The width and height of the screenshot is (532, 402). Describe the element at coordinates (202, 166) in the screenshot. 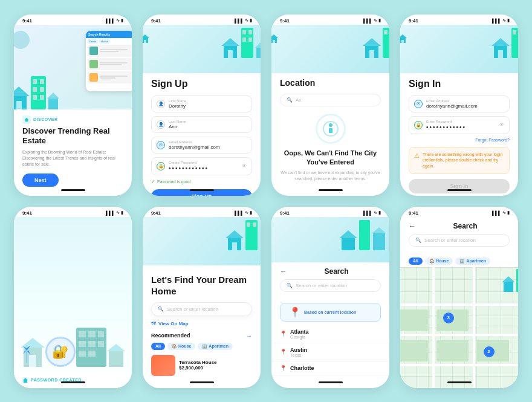

I see `password-field-signup: 🔒 Create Password •••••••••••• 👁` at that location.